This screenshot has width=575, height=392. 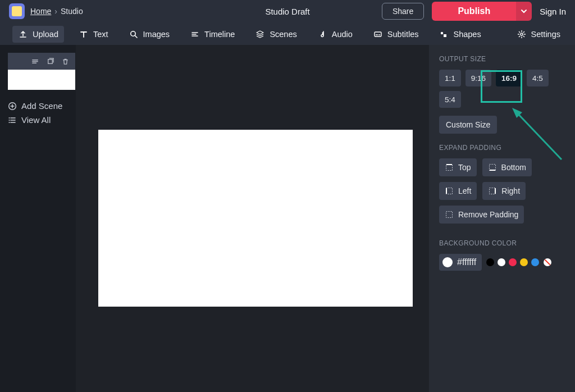 I want to click on search-icon, so click(x=134, y=34).